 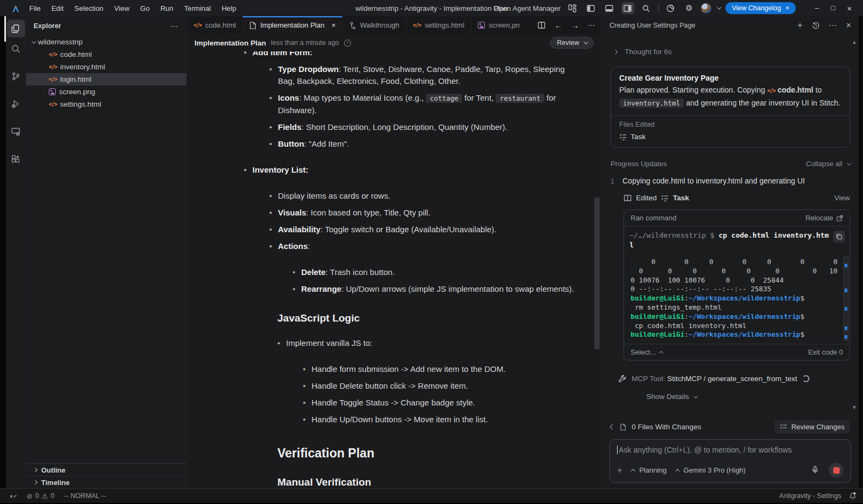 I want to click on new-conversation-icon: +, so click(x=800, y=25).